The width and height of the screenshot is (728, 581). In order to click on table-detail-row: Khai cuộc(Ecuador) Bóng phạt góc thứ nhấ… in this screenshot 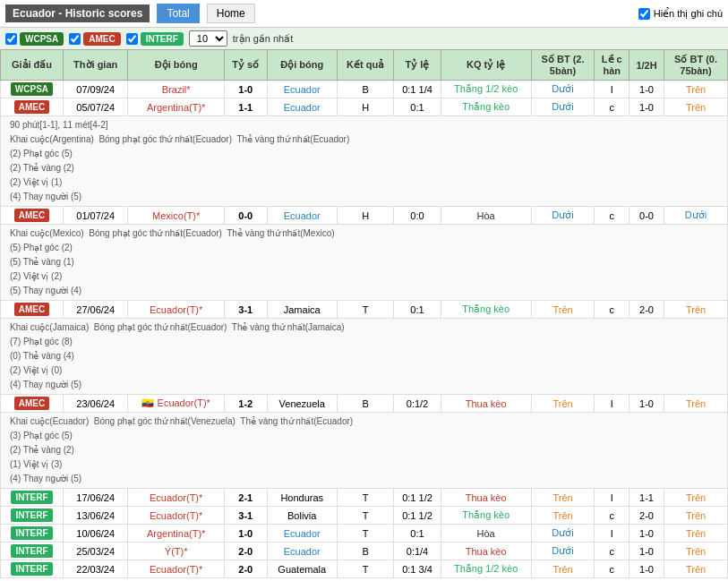, I will do `click(364, 451)`.